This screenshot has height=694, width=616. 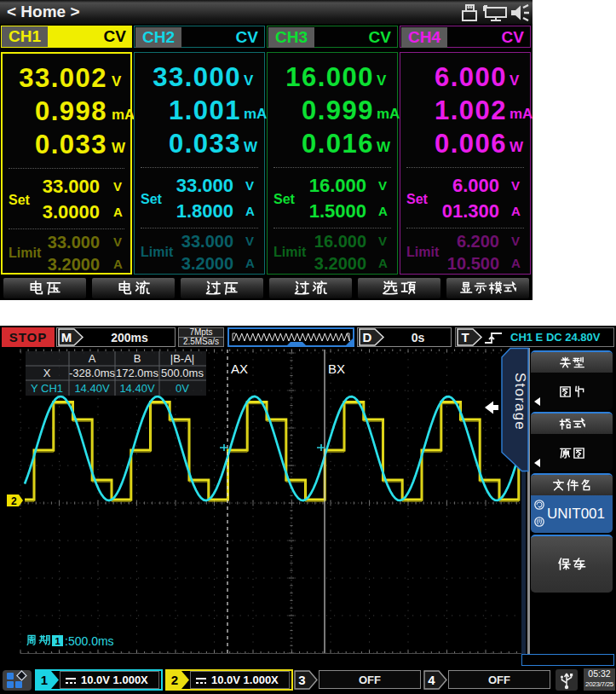 I want to click on svg-text: BX, so click(x=337, y=368).